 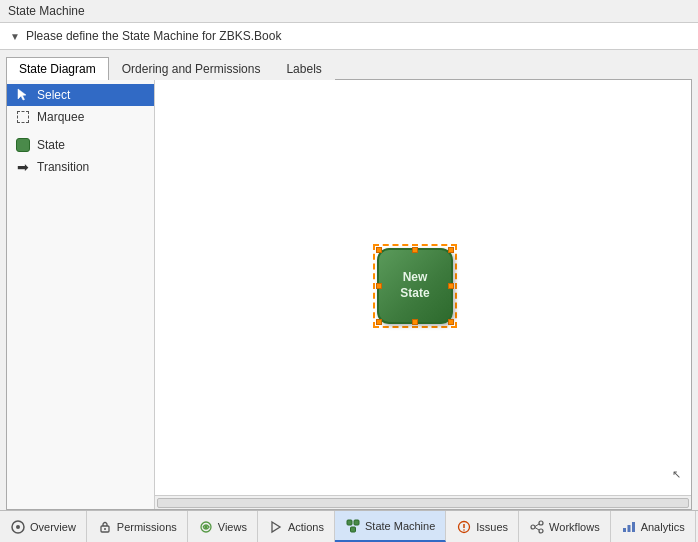 I want to click on taskbar-actions-label: Actions, so click(x=306, y=527).